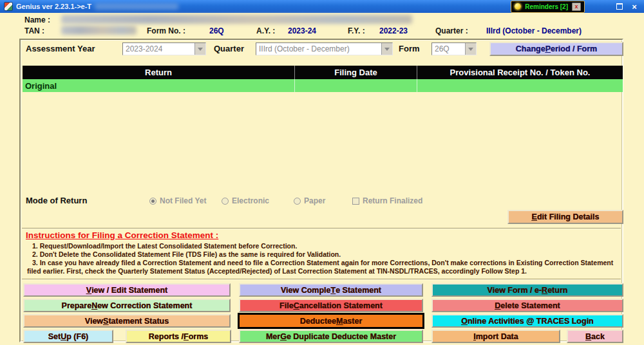 This screenshot has height=345, width=644. Describe the element at coordinates (442, 49) in the screenshot. I see `form-select-value: 26Q` at that location.